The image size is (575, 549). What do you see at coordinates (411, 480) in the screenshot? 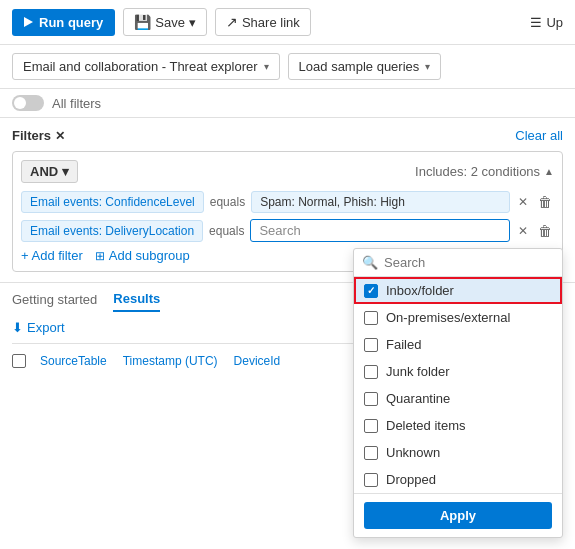
I see `dropdown-item-label-7: Dropped` at bounding box center [411, 480].